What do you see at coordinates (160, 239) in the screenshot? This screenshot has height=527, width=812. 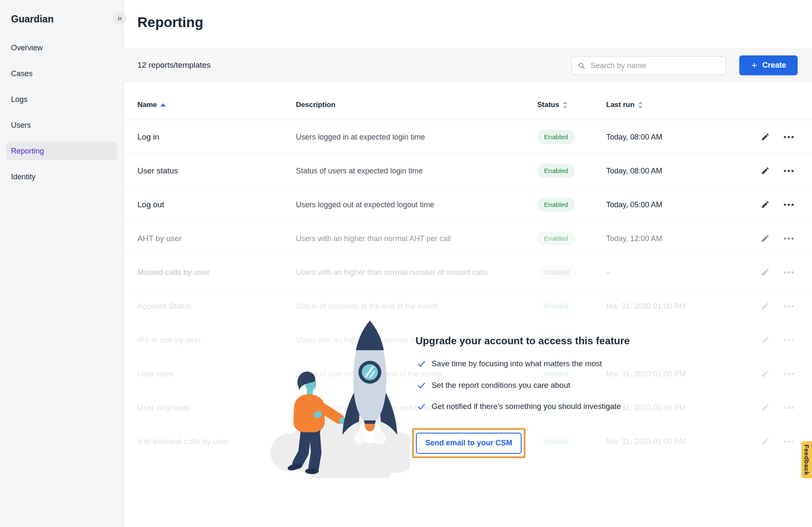 I see `report-name: AHT by user` at bounding box center [160, 239].